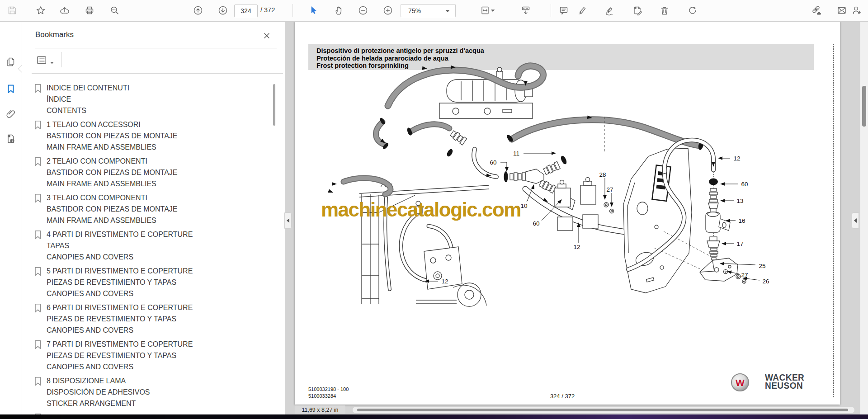 The width and height of the screenshot is (868, 419). What do you see at coordinates (153, 393) in the screenshot?
I see `bookmark-item: 8 DISPOSIZIONE LAMADISPOSICIÓN DE ADHESI…` at bounding box center [153, 393].